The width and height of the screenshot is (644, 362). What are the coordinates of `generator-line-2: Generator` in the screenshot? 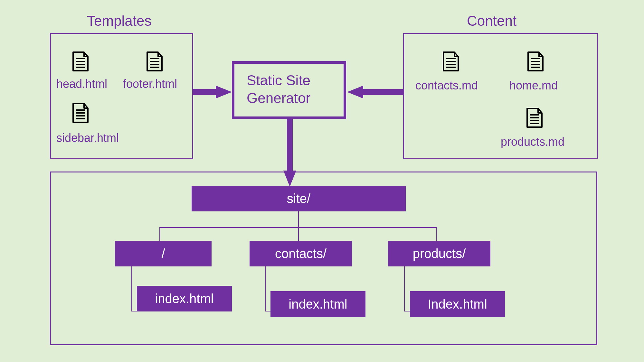 It's located at (289, 98).